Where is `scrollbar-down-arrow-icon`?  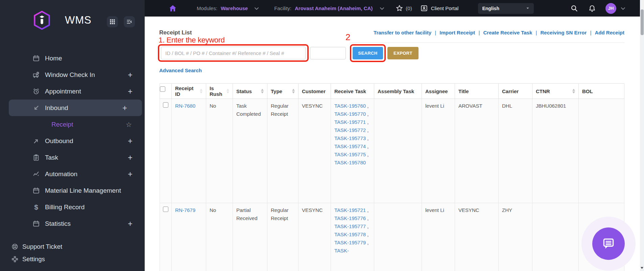
scrollbar-down-arrow-icon is located at coordinates (642, 268).